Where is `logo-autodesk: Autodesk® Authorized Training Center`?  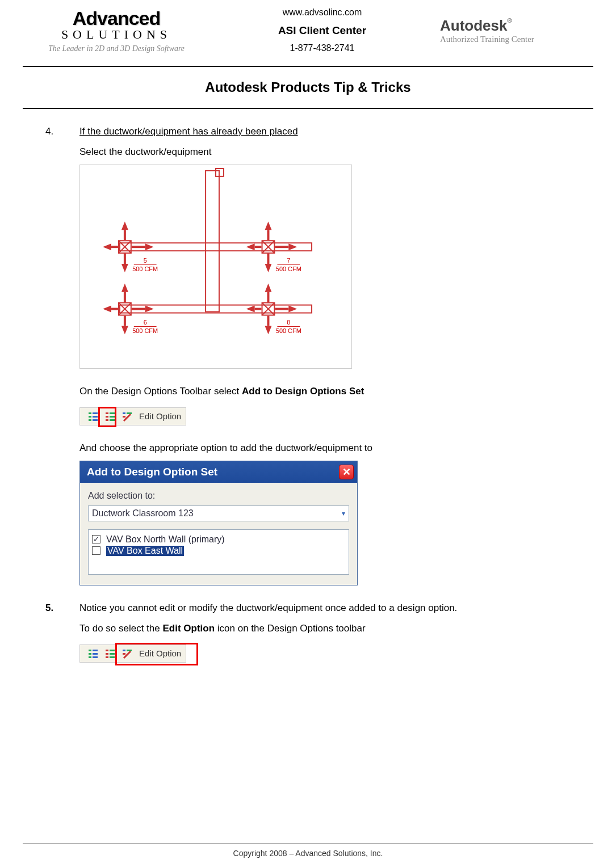
logo-autodesk: Autodesk® Authorized Training Center is located at coordinates (514, 31).